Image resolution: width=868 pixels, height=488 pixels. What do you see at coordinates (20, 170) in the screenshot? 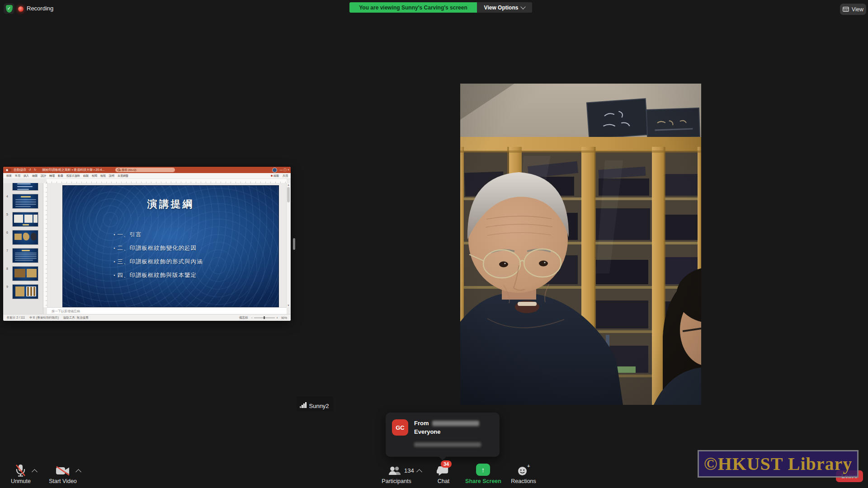
I see `autosave-label: 自動儲存` at bounding box center [20, 170].